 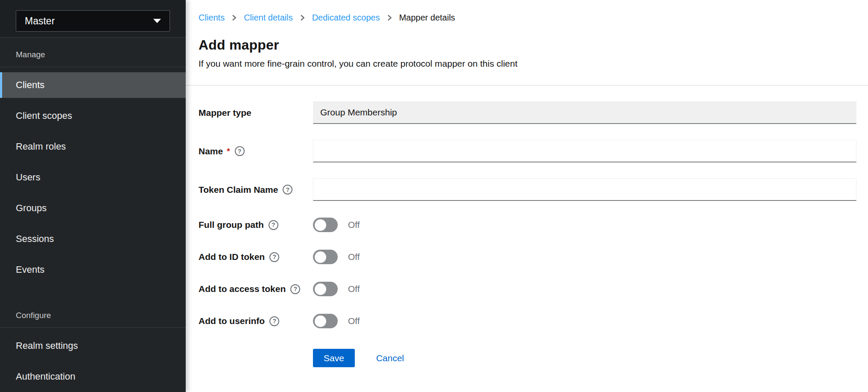 I want to click on full-group-path-state: Off, so click(x=354, y=225).